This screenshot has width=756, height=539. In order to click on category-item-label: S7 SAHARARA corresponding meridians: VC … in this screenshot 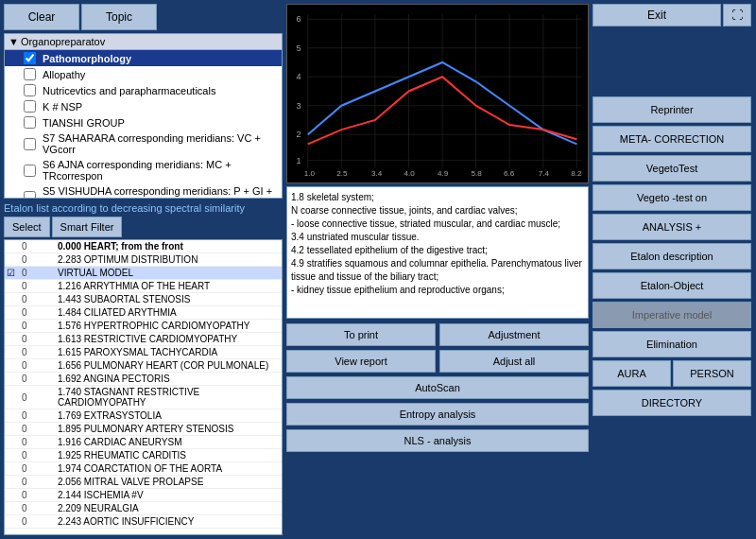, I will do `click(161, 144)`.